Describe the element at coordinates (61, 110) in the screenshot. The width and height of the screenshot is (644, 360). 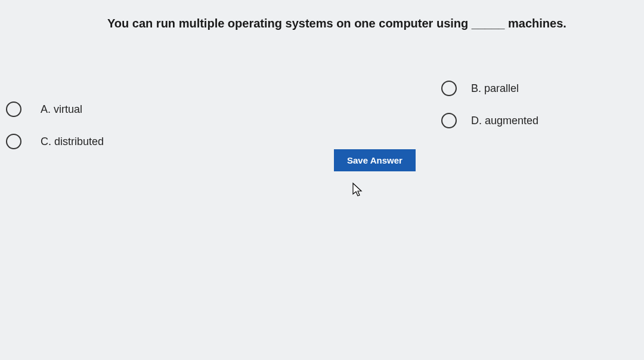
I see `option-a-label: A. virtual` at that location.